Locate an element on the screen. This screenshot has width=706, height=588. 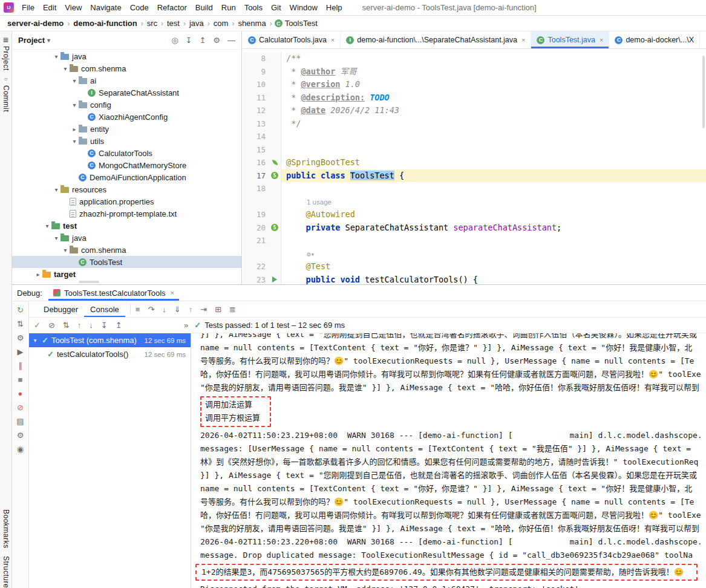
editor-tab-demo-ai-docker-x: Cdemo-ai-docker\...\X is located at coordinates (655, 40).